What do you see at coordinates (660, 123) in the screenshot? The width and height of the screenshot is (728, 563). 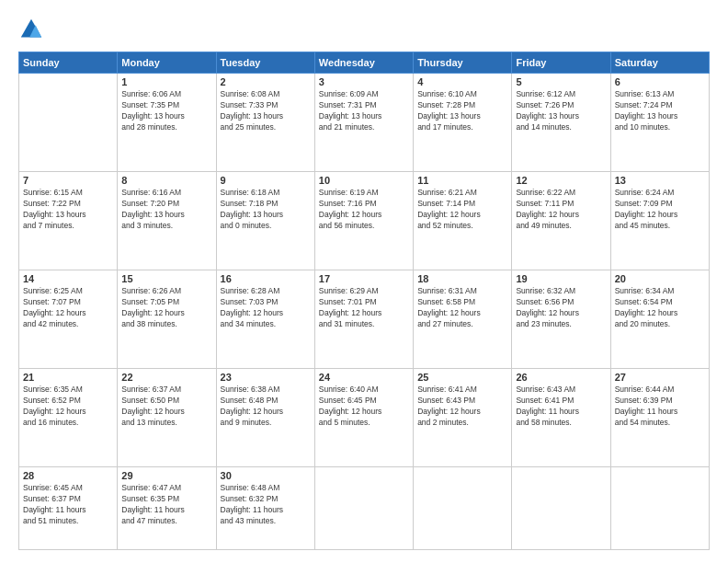 I see `calendar-cell: 6Sunrise: 6:13 AM Sunset: 7:24 PM Daylig…` at bounding box center [660, 123].